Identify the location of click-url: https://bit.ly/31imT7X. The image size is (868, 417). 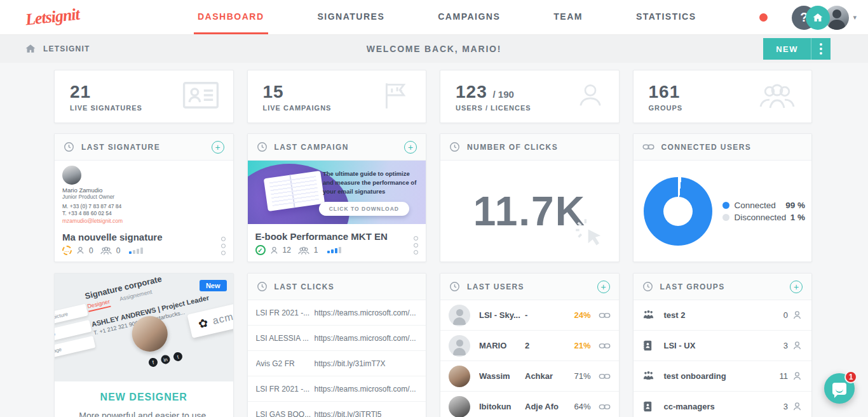
(350, 364).